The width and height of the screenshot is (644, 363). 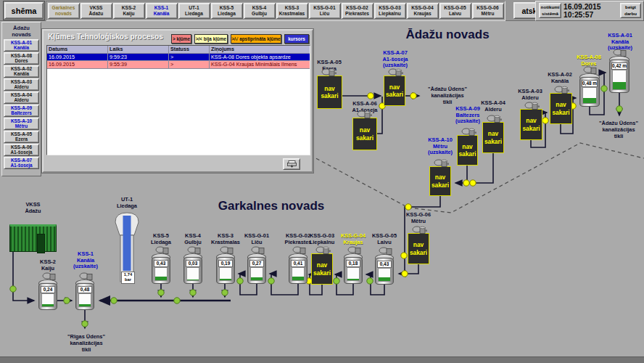 I want to click on station-tank-kss-a-08: 0,48 m, so click(x=590, y=89).